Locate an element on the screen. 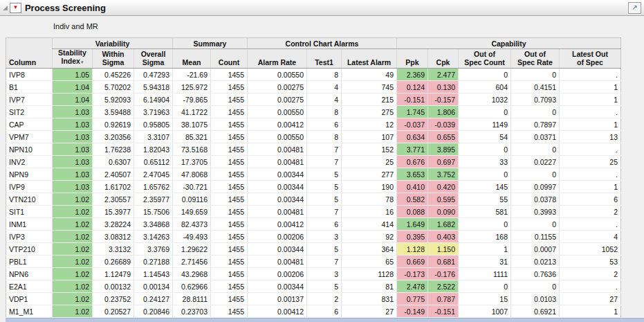  cell-mean: 149.659 is located at coordinates (192, 212).